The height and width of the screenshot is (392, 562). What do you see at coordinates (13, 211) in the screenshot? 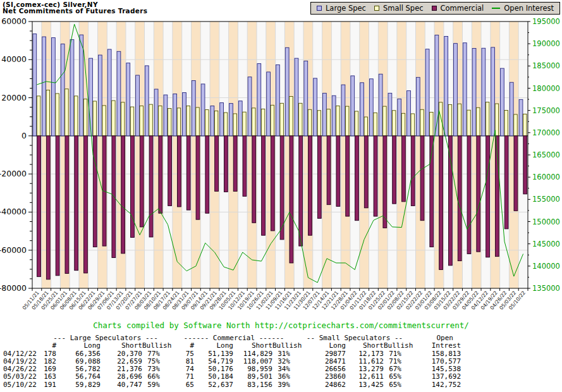
I see `left-axis-label: -40000` at bounding box center [13, 211].